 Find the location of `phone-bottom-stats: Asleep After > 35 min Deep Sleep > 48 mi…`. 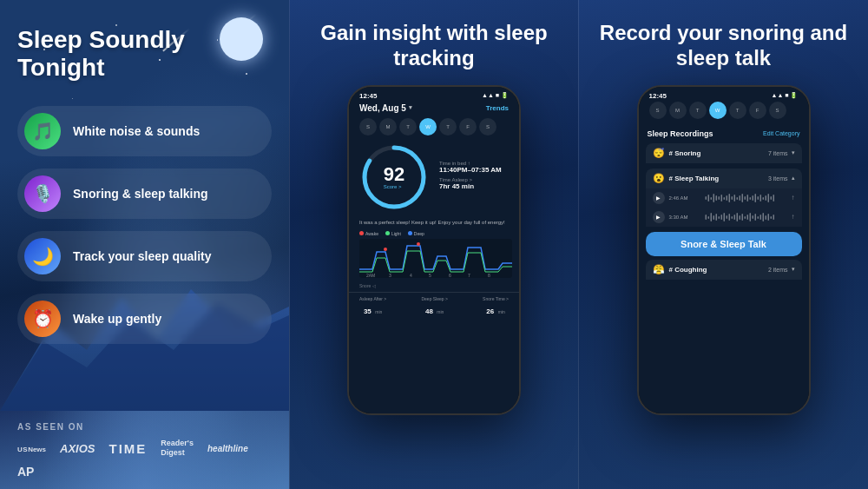

phone-bottom-stats: Asleep After > 35 min Deep Sleep > 48 mi… is located at coordinates (434, 306).